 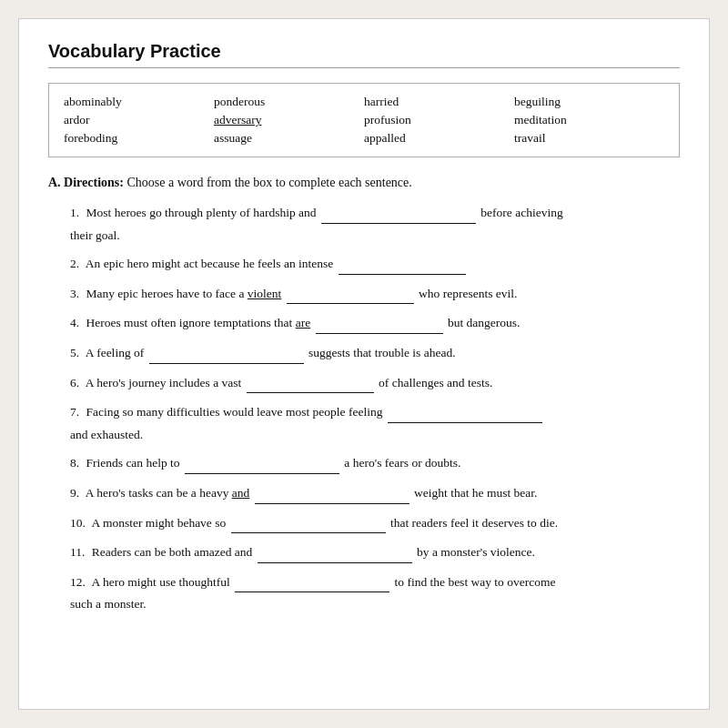 I want to click on question-7: 7. Facing so many difficulties would lea…, so click(x=364, y=423).